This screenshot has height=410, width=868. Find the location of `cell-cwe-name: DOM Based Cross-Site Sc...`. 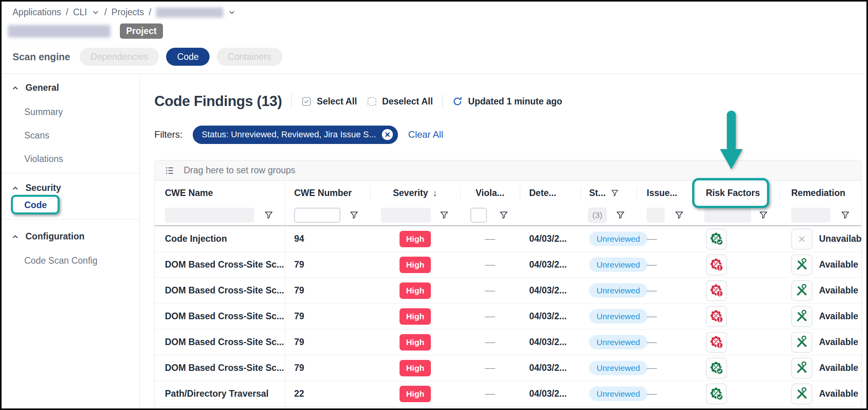

cell-cwe-name: DOM Based Cross-Site Sc... is located at coordinates (220, 264).